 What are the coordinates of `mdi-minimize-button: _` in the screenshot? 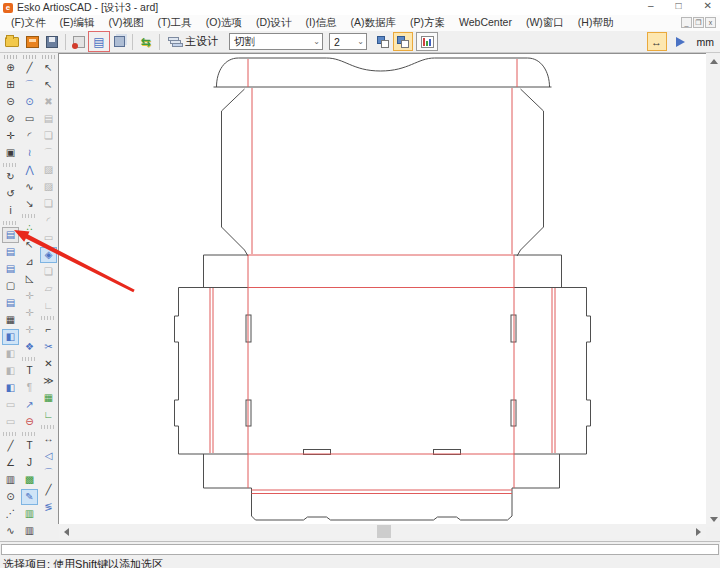 It's located at (686, 22).